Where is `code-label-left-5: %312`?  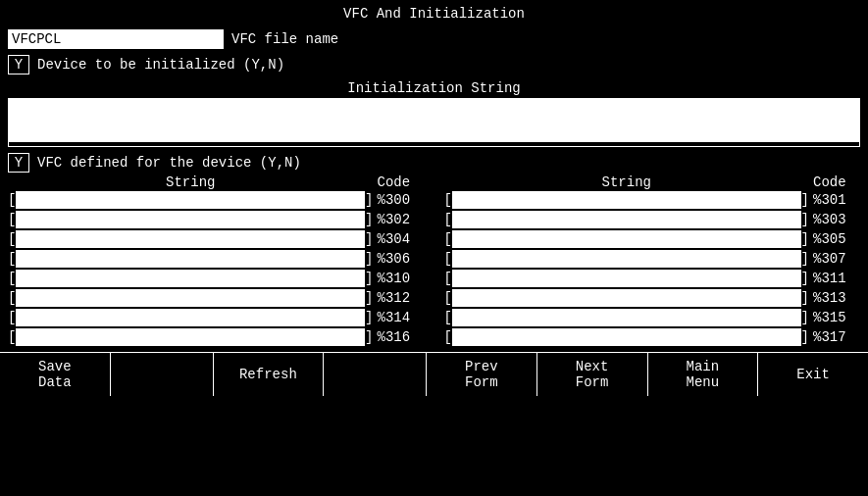 code-label-left-5: %312 is located at coordinates (399, 298).